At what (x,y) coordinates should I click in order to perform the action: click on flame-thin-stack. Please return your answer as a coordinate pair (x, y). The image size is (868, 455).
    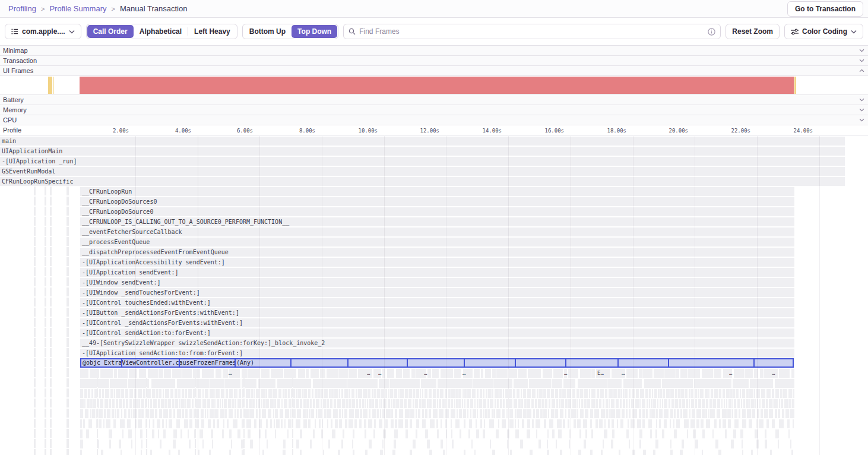
    Looking at the image, I should click on (45, 321).